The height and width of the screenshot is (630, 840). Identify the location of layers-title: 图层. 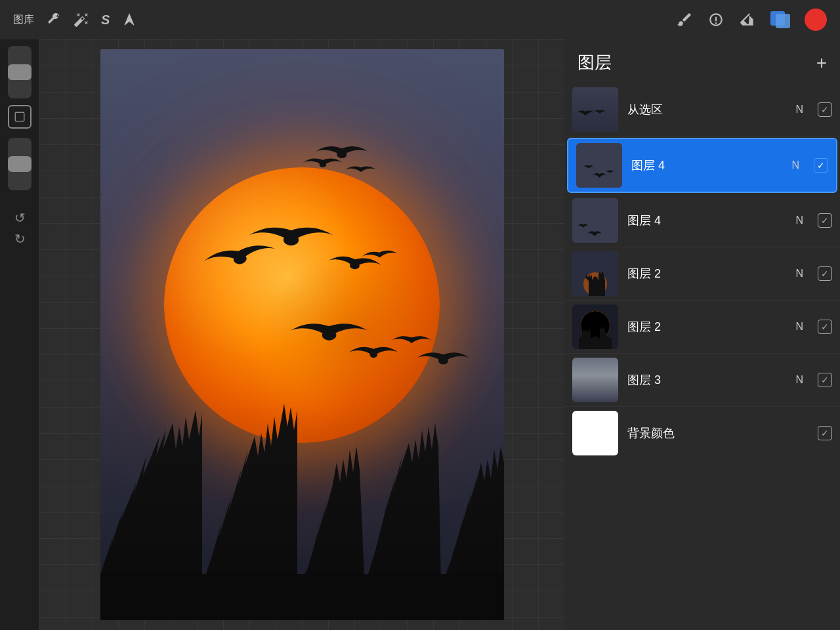
(595, 63).